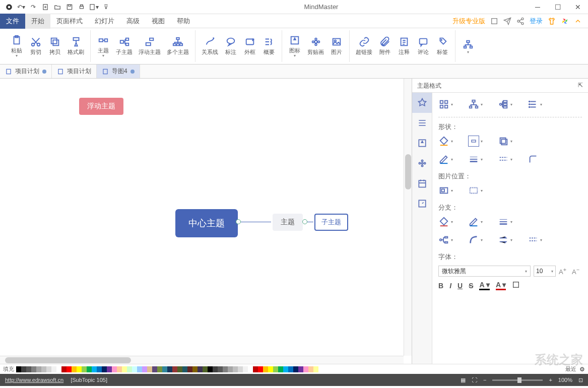 This screenshot has height=388, width=588. Describe the element at coordinates (516, 285) in the screenshot. I see `clear-format-button` at that location.